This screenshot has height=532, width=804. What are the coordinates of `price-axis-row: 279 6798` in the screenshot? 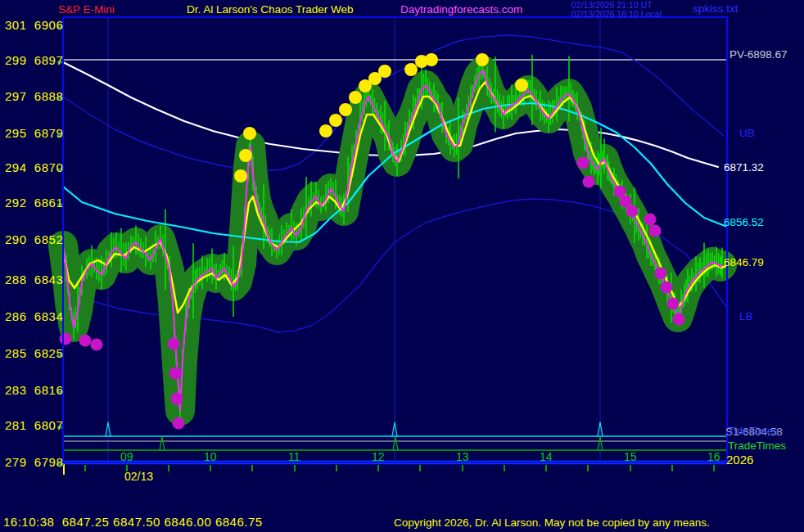 It's located at (34, 462).